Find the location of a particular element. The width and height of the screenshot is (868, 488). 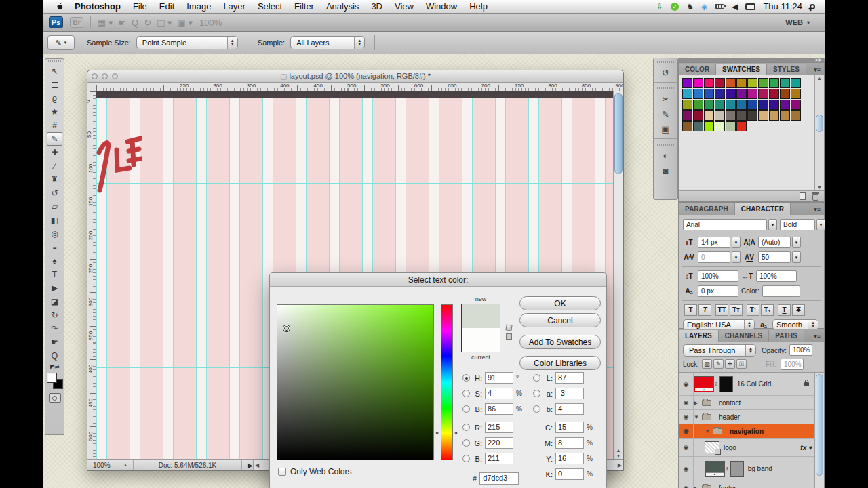

brushes-panel-icon: ✎ is located at coordinates (666, 114).